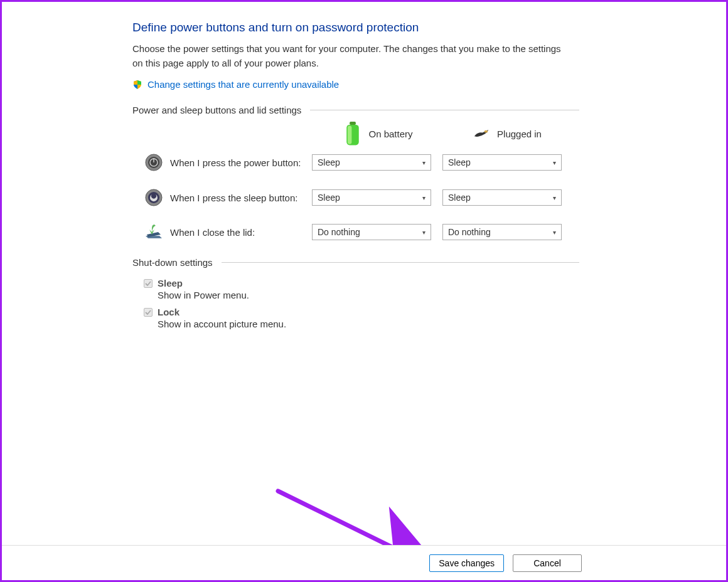 This screenshot has width=728, height=582. What do you see at coordinates (168, 312) in the screenshot?
I see `lock-option-title: Lock` at bounding box center [168, 312].